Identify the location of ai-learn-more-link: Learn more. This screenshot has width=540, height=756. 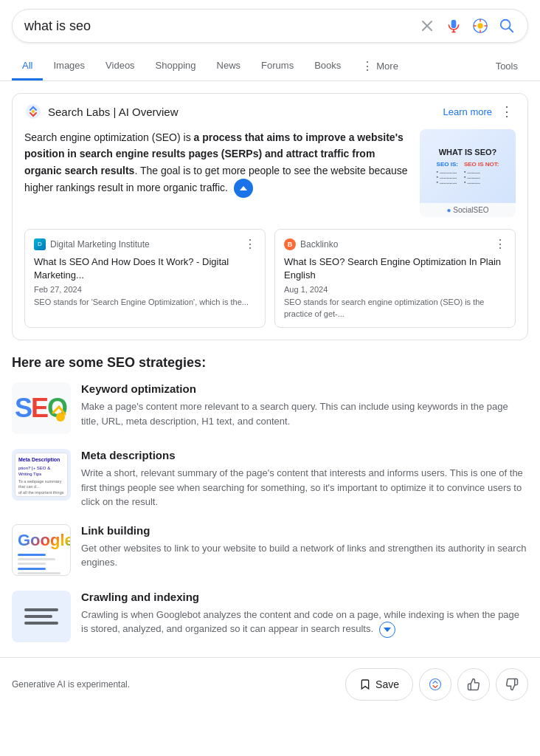
(468, 112).